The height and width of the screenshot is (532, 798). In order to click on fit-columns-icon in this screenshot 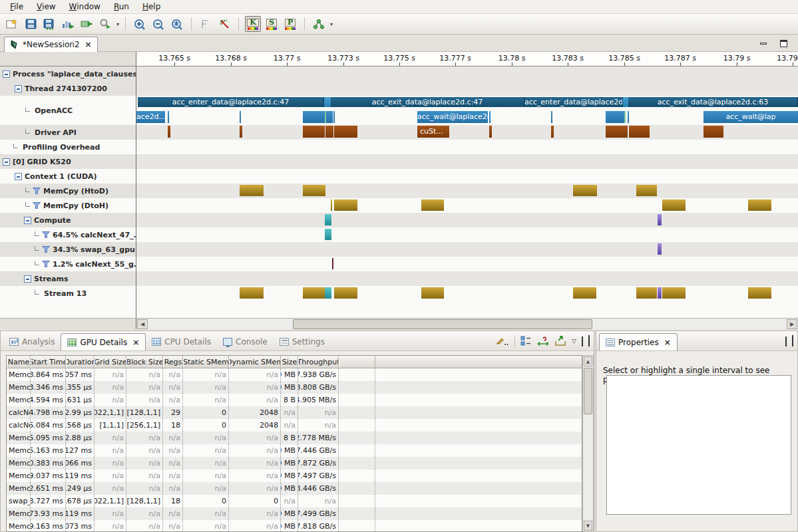, I will do `click(543, 342)`.